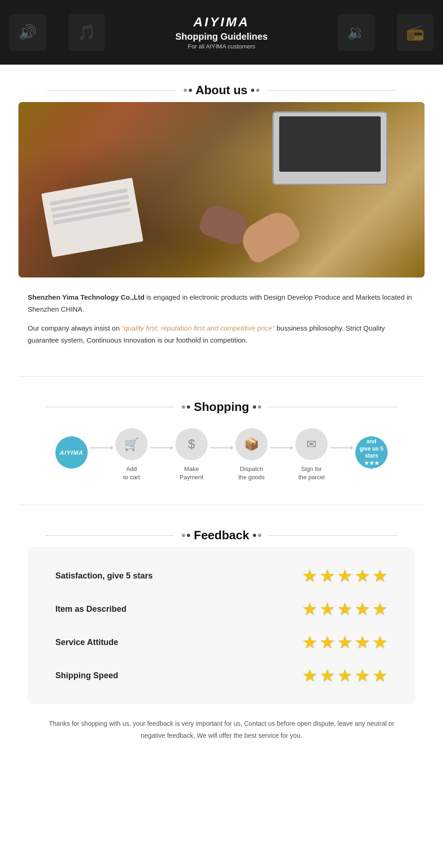 Image resolution: width=443 pixels, height=868 pixels. What do you see at coordinates (222, 90) in the screenshot?
I see `about-title-inner: About us` at bounding box center [222, 90].